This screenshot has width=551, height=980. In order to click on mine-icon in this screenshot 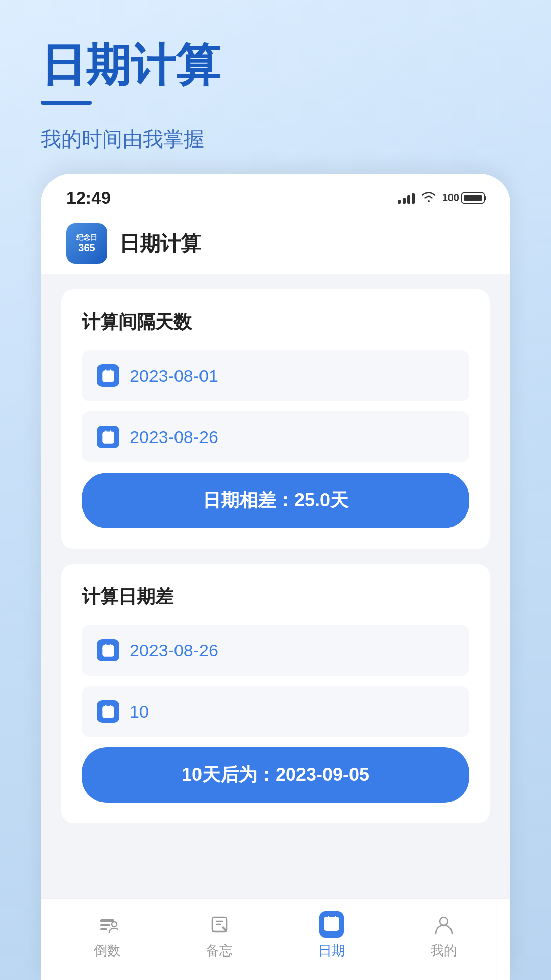, I will do `click(444, 924)`.